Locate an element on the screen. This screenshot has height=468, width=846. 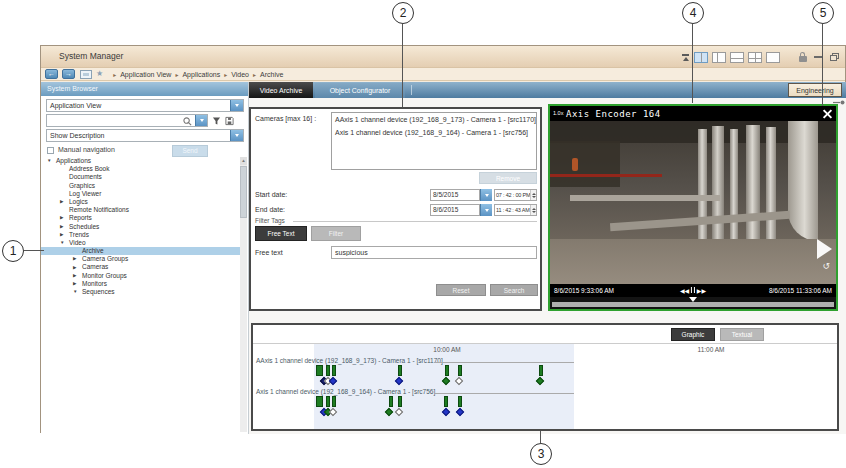
replay-arrow-icon: ↺ is located at coordinates (826, 266).